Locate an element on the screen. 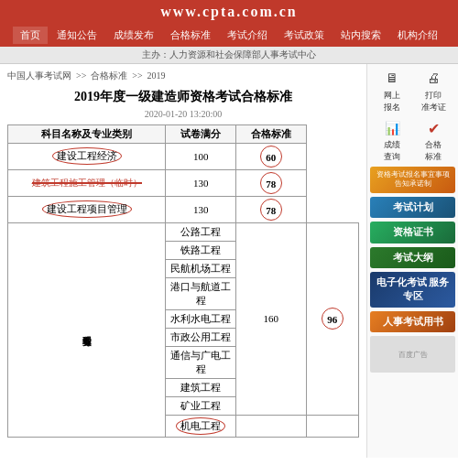 The image size is (458, 476). subject-cell: 矿业工程 is located at coordinates (202, 406).